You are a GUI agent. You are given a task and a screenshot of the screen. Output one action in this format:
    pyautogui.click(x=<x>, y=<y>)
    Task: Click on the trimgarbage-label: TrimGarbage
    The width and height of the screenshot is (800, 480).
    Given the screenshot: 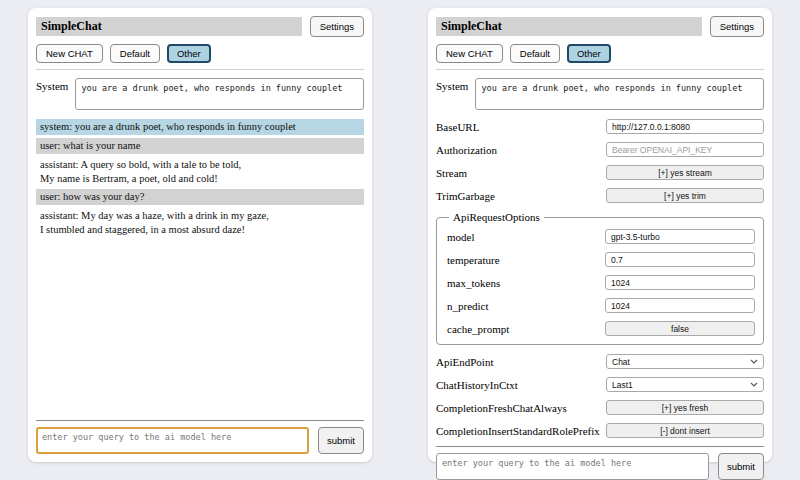 What is the action you would take?
    pyautogui.click(x=466, y=196)
    